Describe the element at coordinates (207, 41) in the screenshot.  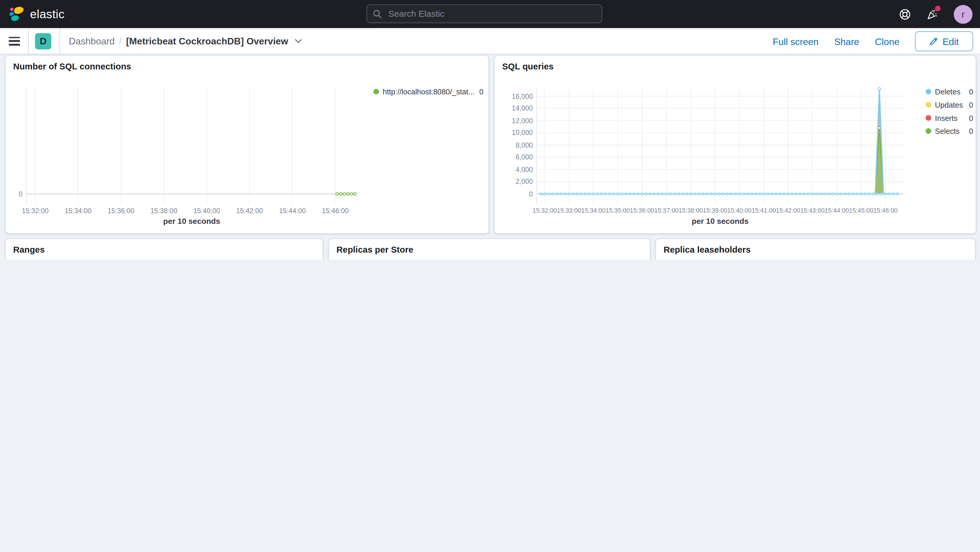
I see `page-title: [Metricbeat CockroachDB] Overview` at that location.